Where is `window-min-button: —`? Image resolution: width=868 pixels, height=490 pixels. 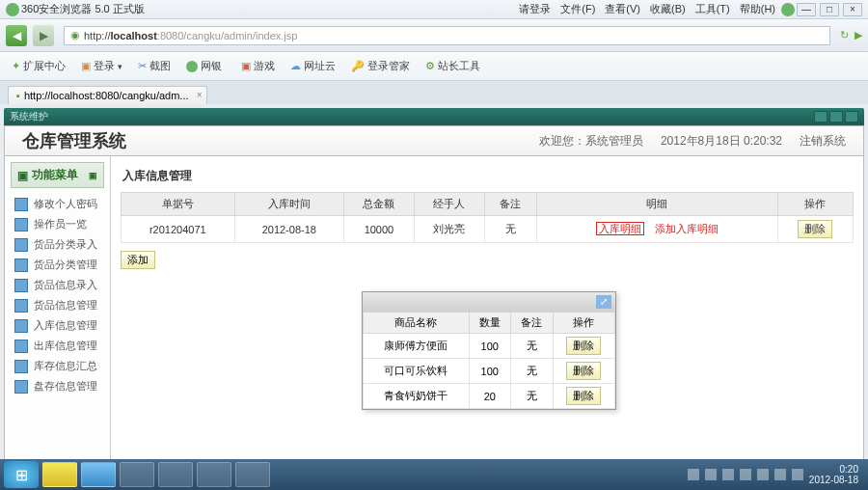
window-min-button: — is located at coordinates (806, 10).